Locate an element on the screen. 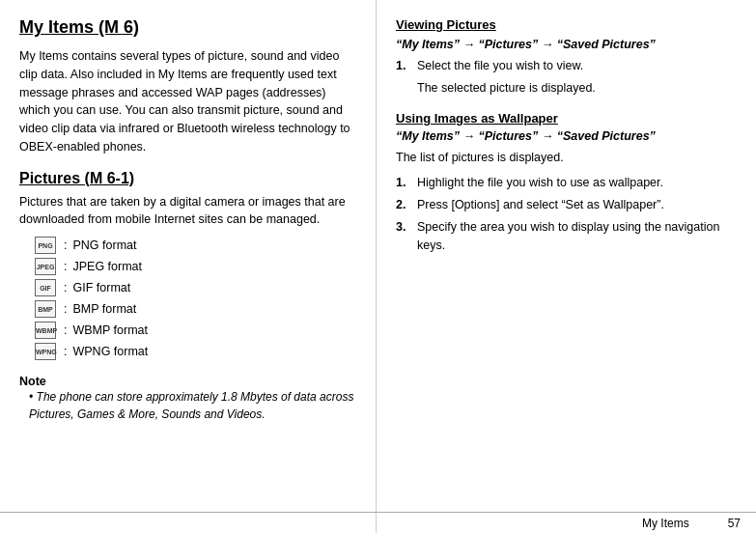  format-label: WPNG format is located at coordinates (110, 351).